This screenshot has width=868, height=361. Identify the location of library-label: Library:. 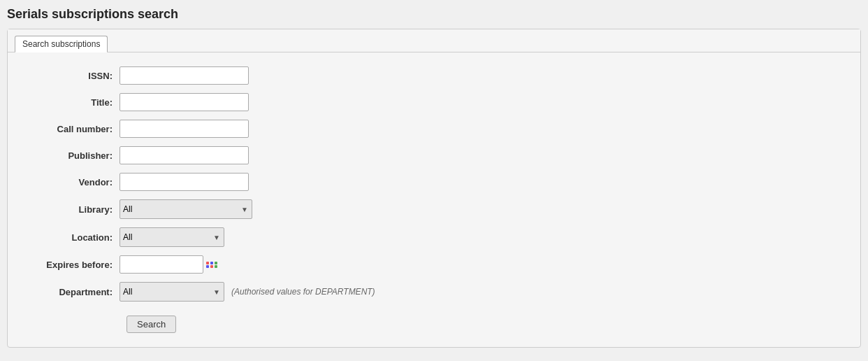
(74, 210).